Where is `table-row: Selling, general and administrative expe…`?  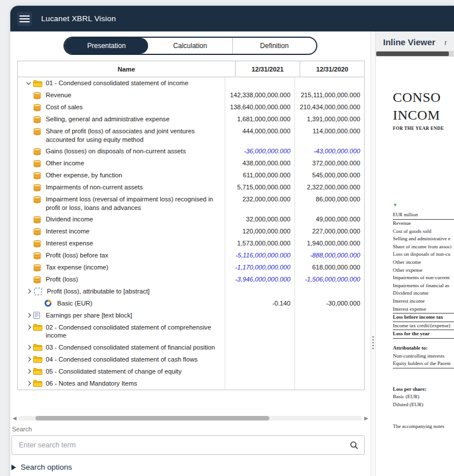
table-row: Selling, general and administrative expe… is located at coordinates (191, 119).